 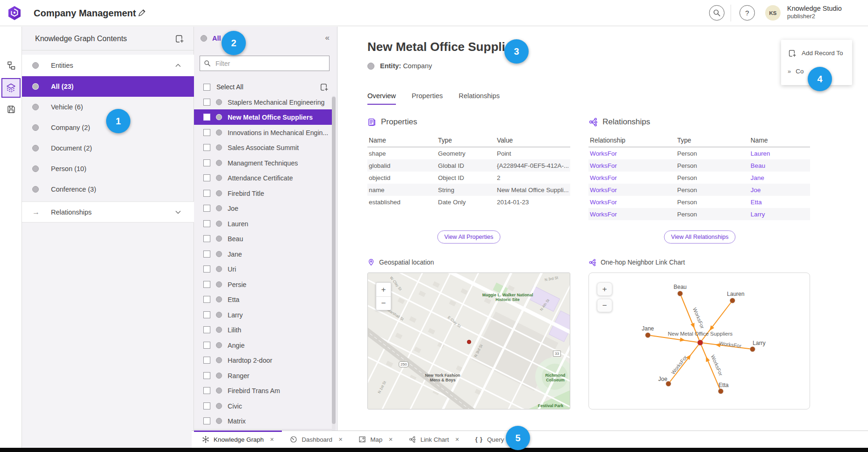 What do you see at coordinates (264, 345) in the screenshot?
I see `list-item: Angie` at bounding box center [264, 345].